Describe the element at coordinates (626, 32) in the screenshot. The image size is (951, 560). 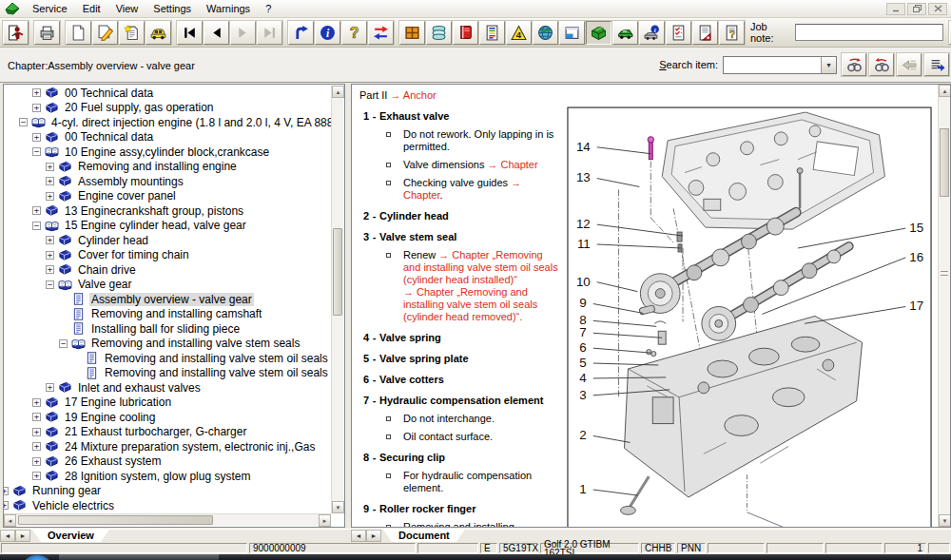
I see `green-car-button` at that location.